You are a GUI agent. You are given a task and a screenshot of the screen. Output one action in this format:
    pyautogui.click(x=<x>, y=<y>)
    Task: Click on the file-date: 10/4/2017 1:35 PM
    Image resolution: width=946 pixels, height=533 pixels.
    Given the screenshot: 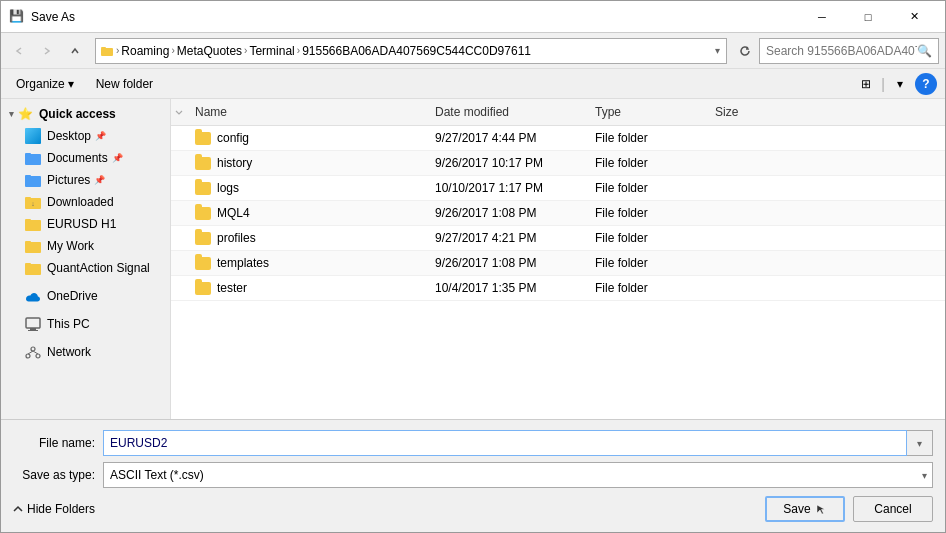 What is the action you would take?
    pyautogui.click(x=507, y=288)
    